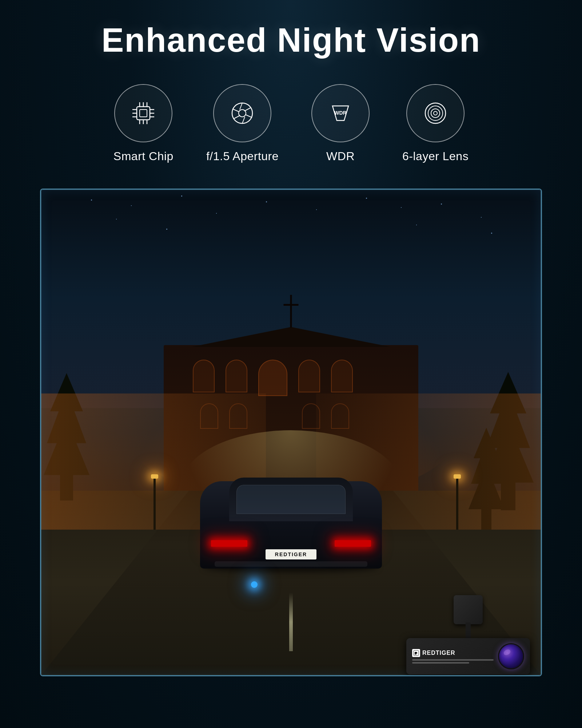 The image size is (582, 728). What do you see at coordinates (291, 554) in the screenshot?
I see `license-plate: REDTIGER` at bounding box center [291, 554].